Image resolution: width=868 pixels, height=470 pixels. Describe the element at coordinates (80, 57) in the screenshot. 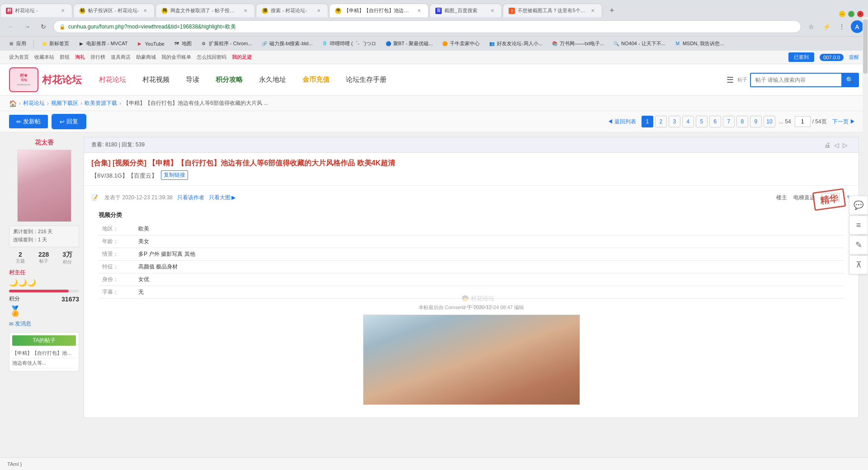

I see `taoli-link: 淘礼` at that location.